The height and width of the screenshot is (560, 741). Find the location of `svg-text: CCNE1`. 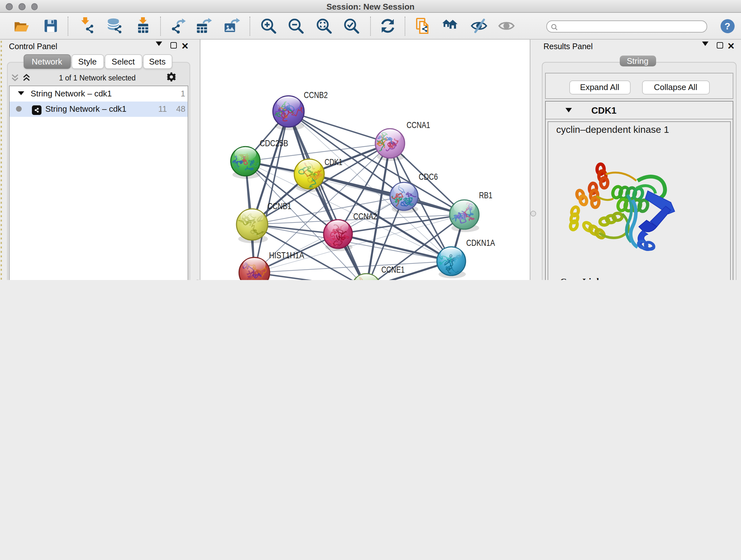

svg-text: CCNE1 is located at coordinates (393, 269).